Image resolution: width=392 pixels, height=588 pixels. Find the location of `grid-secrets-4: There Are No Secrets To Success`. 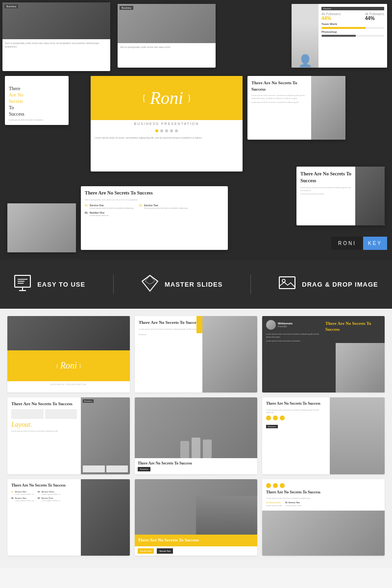

grid-secrets-4: There Are No Secrets To Success is located at coordinates (44, 404).